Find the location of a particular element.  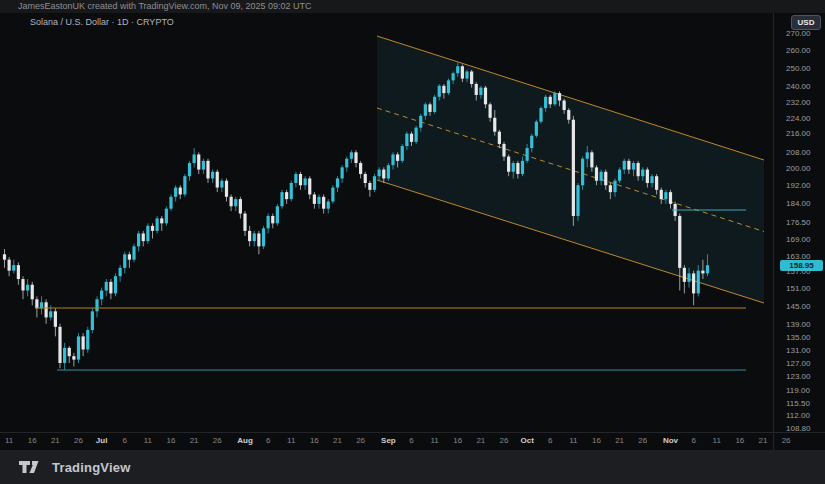

price-axis-label: 200.00 is located at coordinates (798, 168).